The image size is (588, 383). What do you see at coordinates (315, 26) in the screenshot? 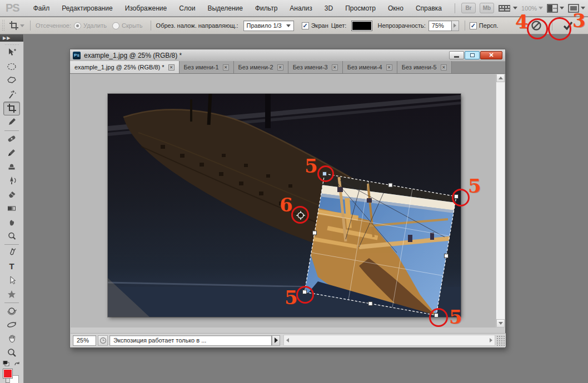
I see `shield-checkbox: ✓ Экран` at bounding box center [315, 26].